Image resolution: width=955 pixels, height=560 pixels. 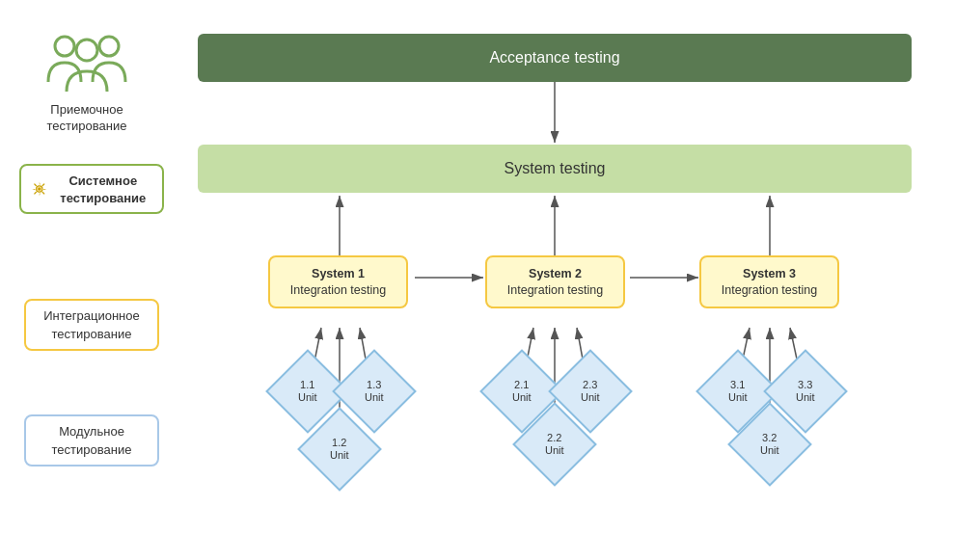 I want to click on unit-label: Модульное тестирование, so click(x=93, y=440).